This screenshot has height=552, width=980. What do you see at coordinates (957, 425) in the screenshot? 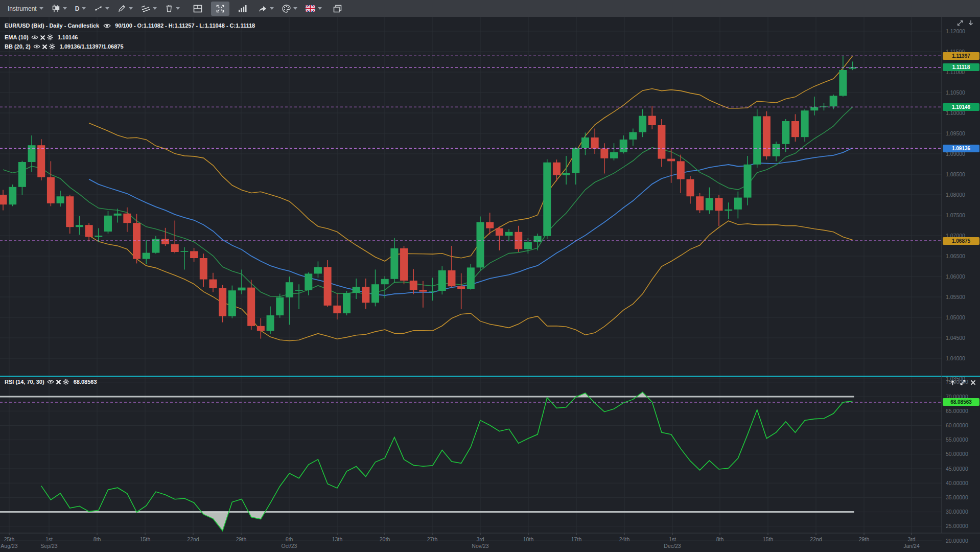
I see `svg-text: 60.00000` at bounding box center [957, 425].